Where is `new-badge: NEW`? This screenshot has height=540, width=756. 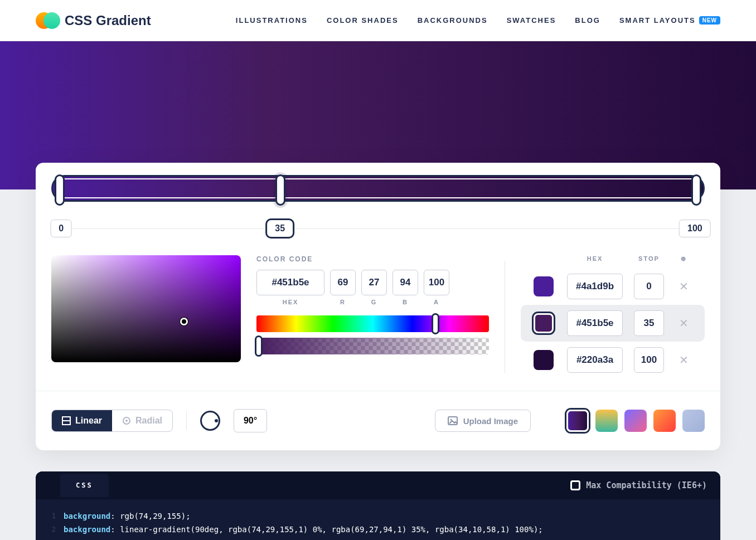
new-badge: NEW is located at coordinates (710, 20).